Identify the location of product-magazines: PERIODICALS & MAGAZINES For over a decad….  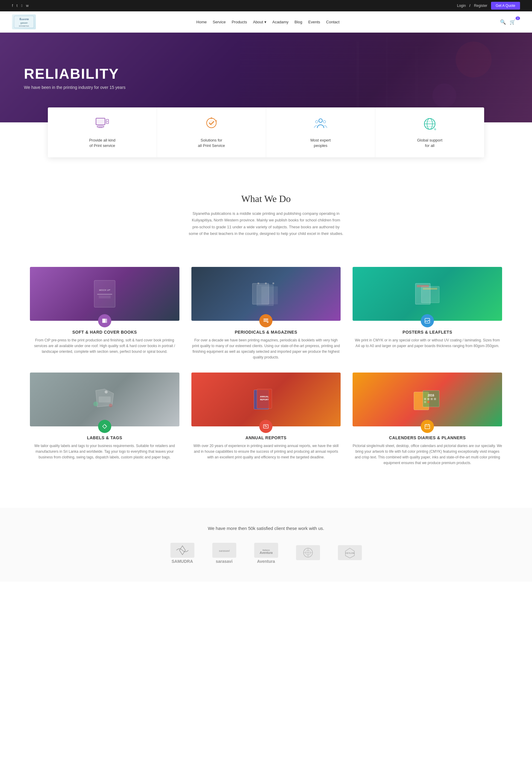
(266, 313).